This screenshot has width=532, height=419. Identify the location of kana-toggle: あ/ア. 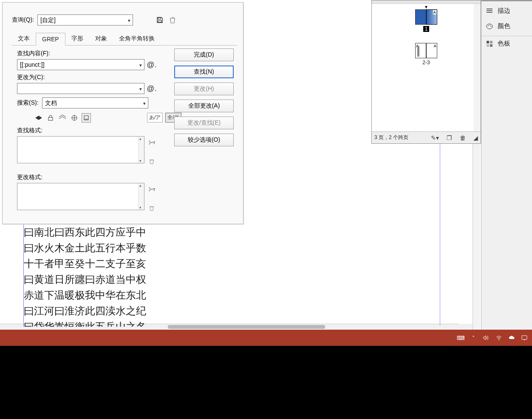
(155, 117).